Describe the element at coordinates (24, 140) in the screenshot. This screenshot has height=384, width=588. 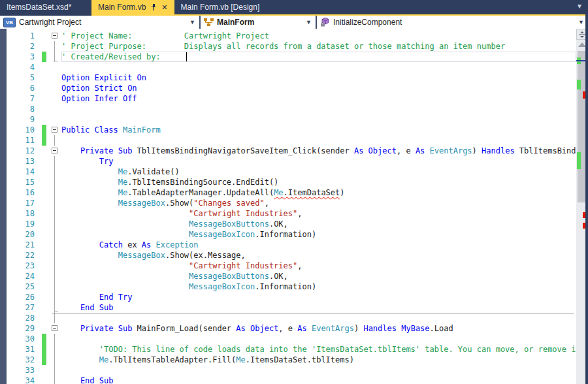
I see `line-number: 11` at that location.